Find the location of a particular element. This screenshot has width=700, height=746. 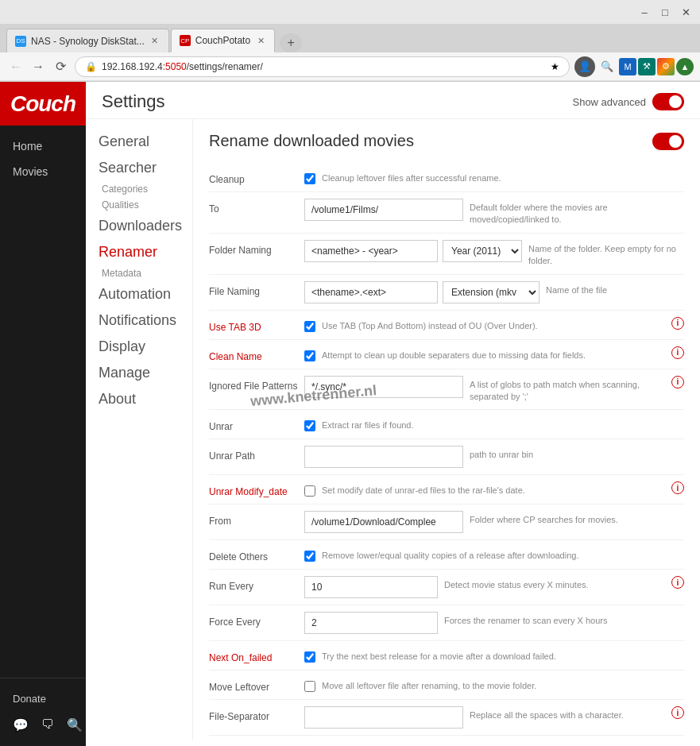

control-clean-name: Attempt to clean up double separaters du… is located at coordinates (494, 354).